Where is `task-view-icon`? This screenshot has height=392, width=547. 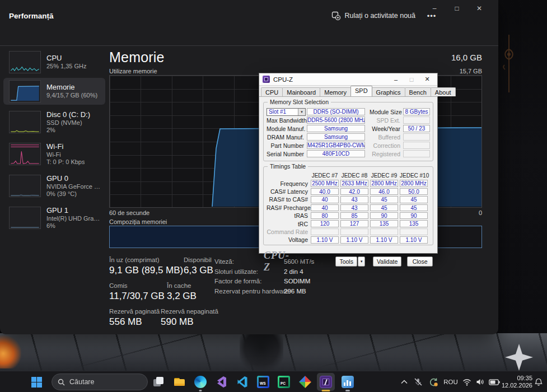
task-view-icon is located at coordinates (158, 382).